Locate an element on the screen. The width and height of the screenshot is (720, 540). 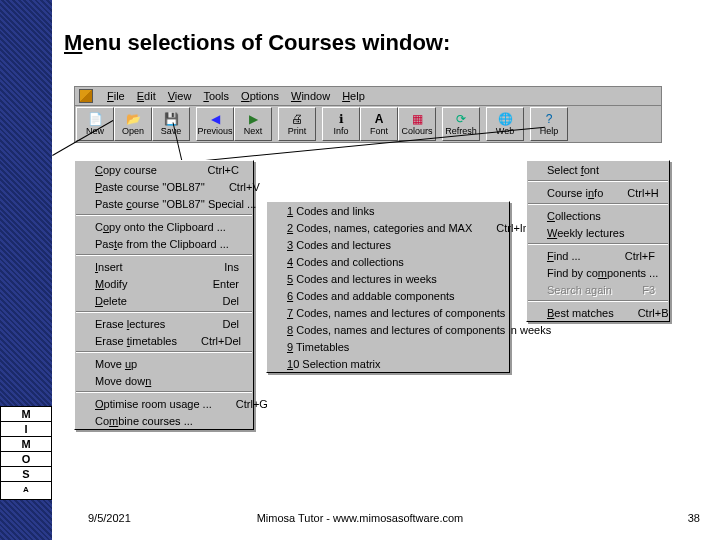
toolbar-label: Save is located at coordinates (172, 131).